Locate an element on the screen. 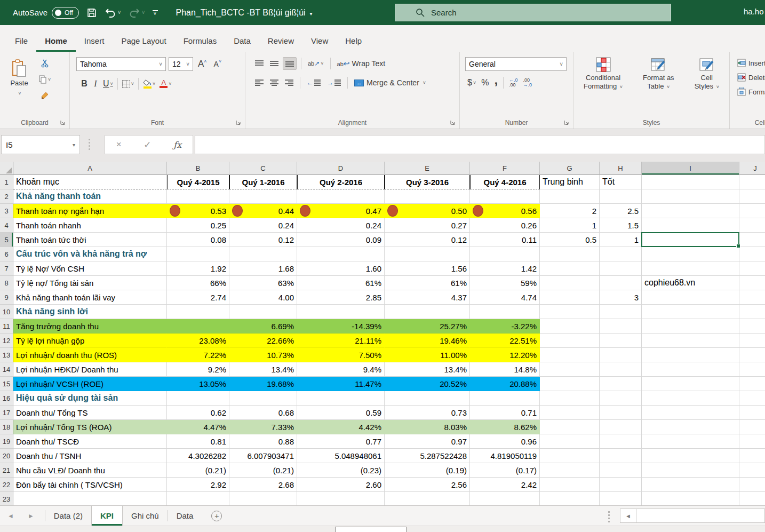  row-header-3: 3 is located at coordinates (6, 211).